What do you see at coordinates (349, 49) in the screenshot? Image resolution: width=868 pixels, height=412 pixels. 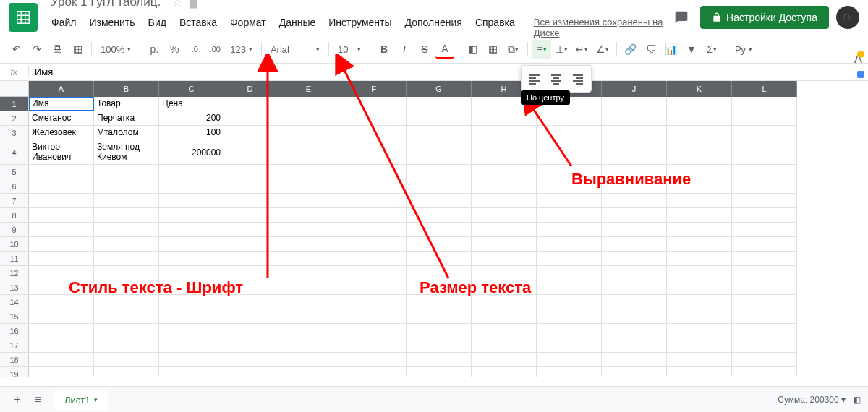 I see `font-size-select: 10▾` at bounding box center [349, 49].